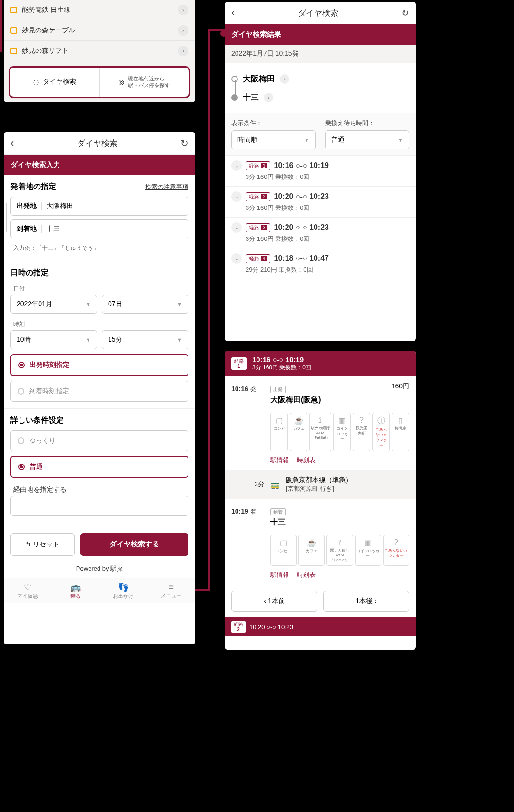 Image resolution: width=514 pixels, height=812 pixels. Describe the element at coordinates (338, 140) in the screenshot. I see `select-value: 普通` at that location.